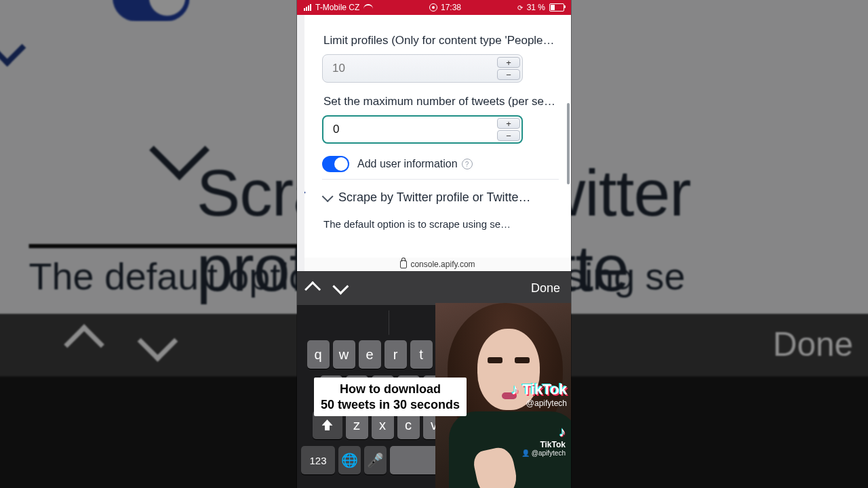  Describe the element at coordinates (328, 197) in the screenshot. I see `chevron-down-icon` at that location.